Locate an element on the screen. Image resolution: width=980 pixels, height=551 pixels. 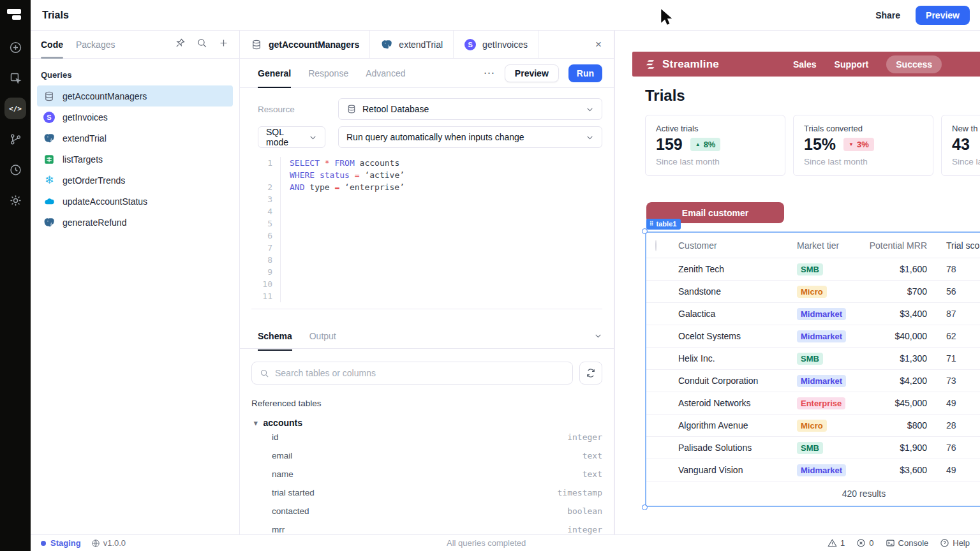
more-menu-icon: ⋯ is located at coordinates (489, 73).